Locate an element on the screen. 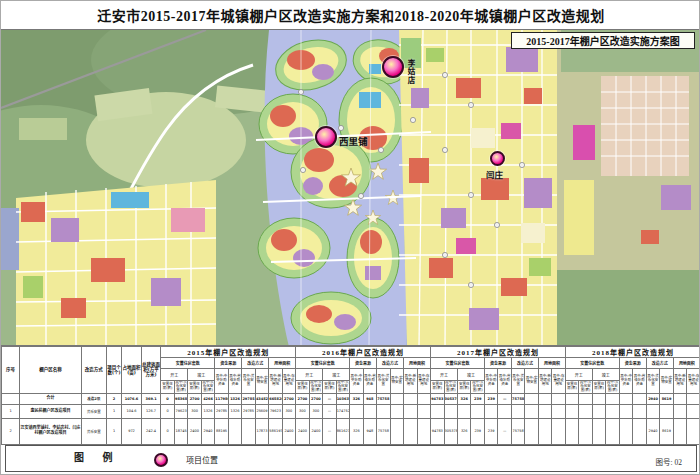 The image size is (700, 475). table-cell: 75758 is located at coordinates (384, 398).